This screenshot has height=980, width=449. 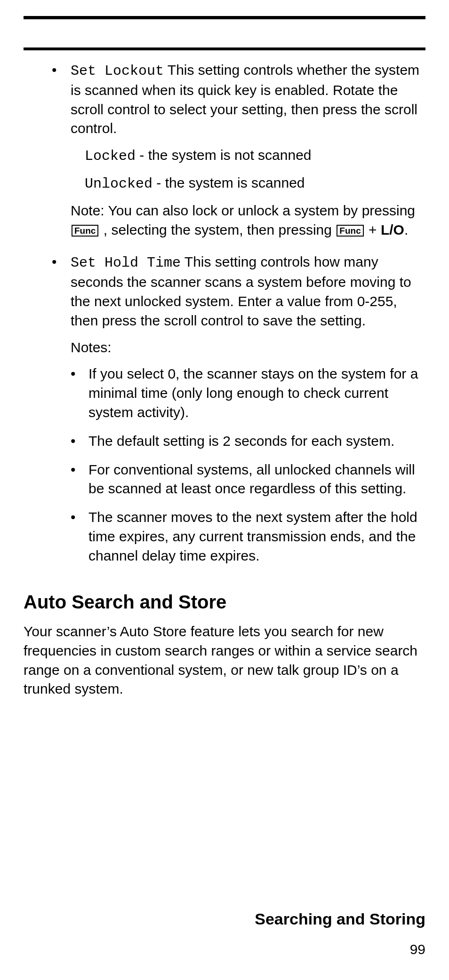 What do you see at coordinates (248, 480) in the screenshot?
I see `list-item: For conventional systems, all unlocked c…` at bounding box center [248, 480].